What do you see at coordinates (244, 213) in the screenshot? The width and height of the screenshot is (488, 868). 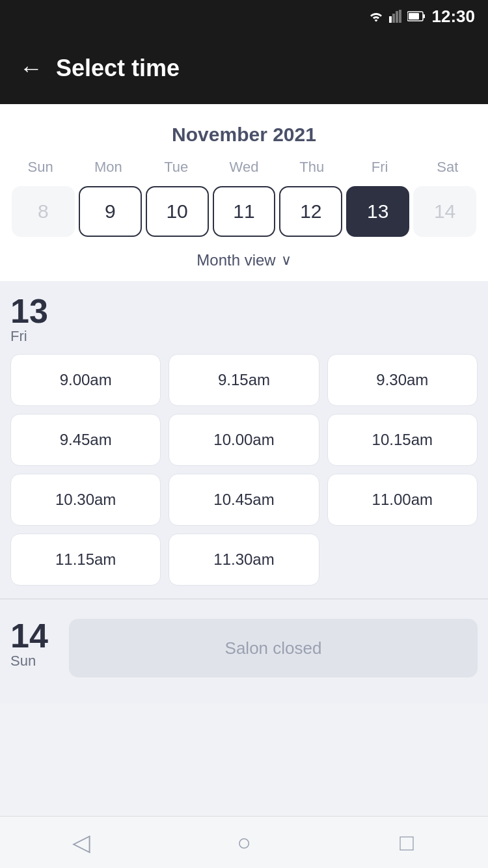 I see `date-row: 8 9 10 11 12 13 14` at bounding box center [244, 213].